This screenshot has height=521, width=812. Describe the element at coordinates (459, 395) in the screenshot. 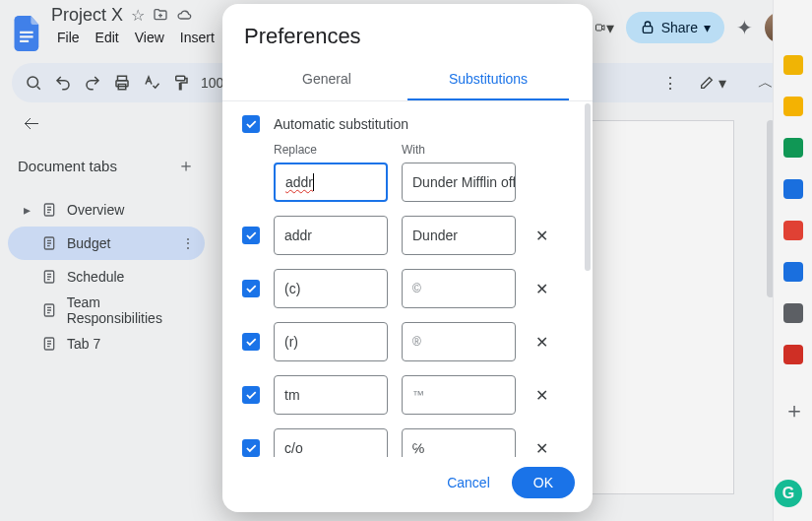

I see `with-input: ™` at that location.